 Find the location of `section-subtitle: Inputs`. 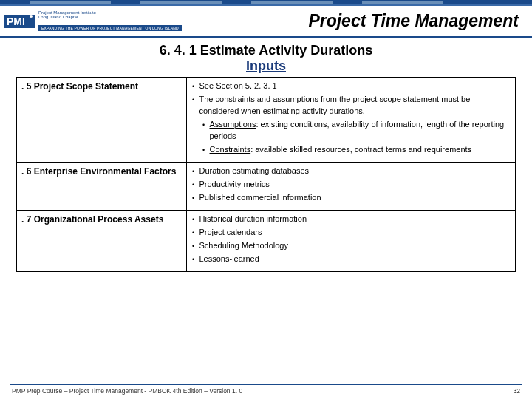

section-subtitle: Inputs is located at coordinates (266, 66).